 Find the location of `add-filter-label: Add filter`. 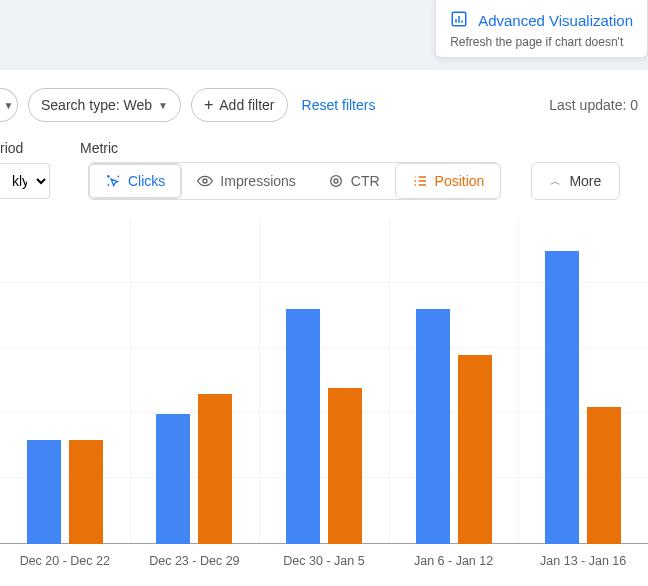

add-filter-label: Add filter is located at coordinates (246, 105).